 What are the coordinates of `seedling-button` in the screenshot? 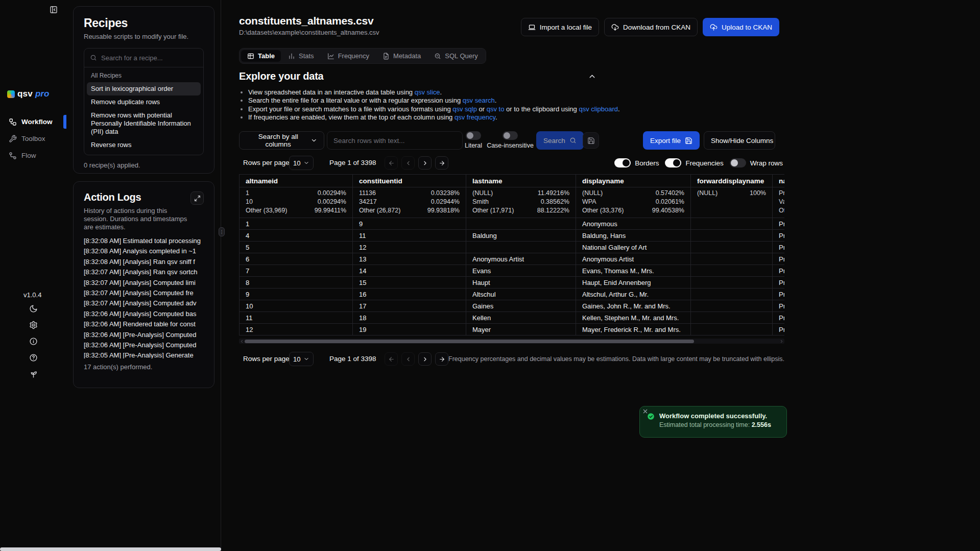 It's located at (34, 374).